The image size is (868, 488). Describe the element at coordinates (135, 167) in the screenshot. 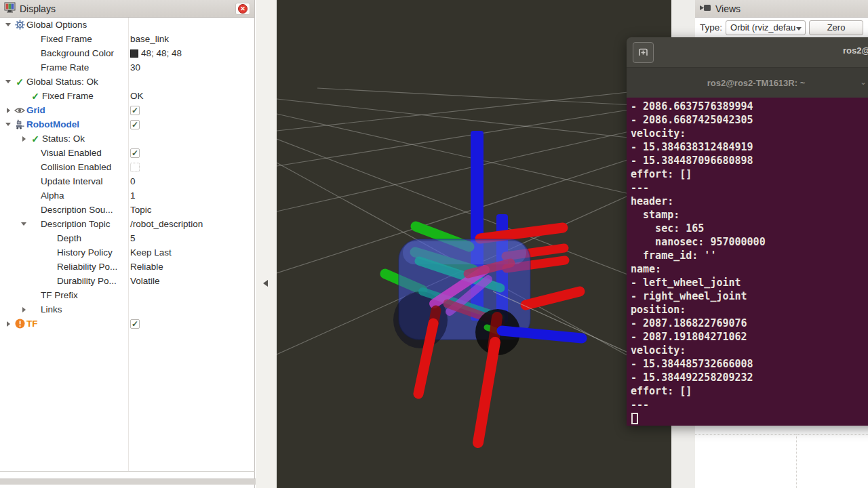

I see `checkbox-unchecked` at that location.